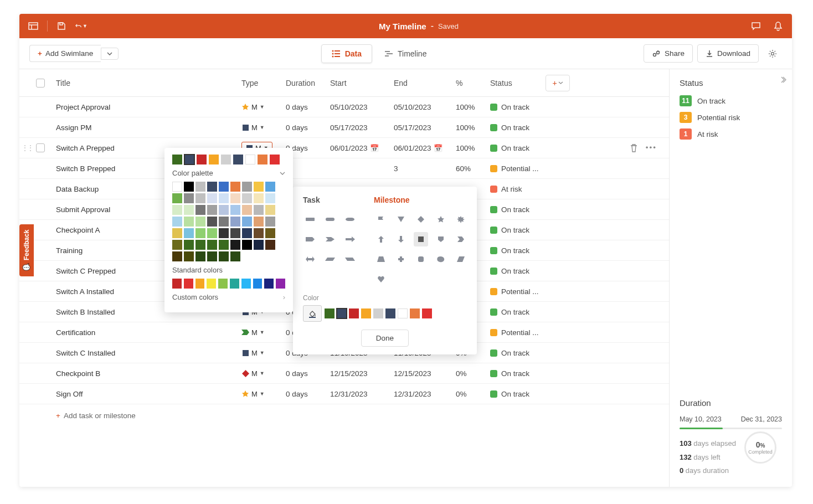 This screenshot has height=504, width=813. What do you see at coordinates (381, 239) in the screenshot?
I see `shape-arrow-up` at bounding box center [381, 239].